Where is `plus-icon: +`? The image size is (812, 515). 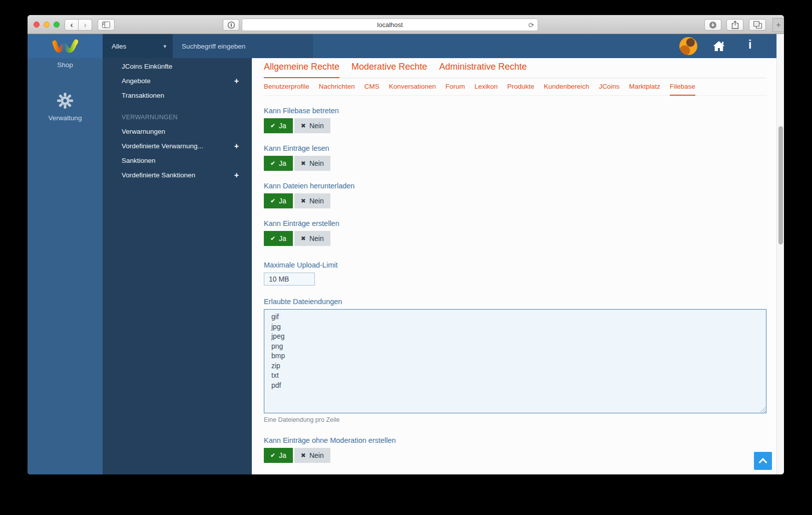 plus-icon: + is located at coordinates (778, 25).